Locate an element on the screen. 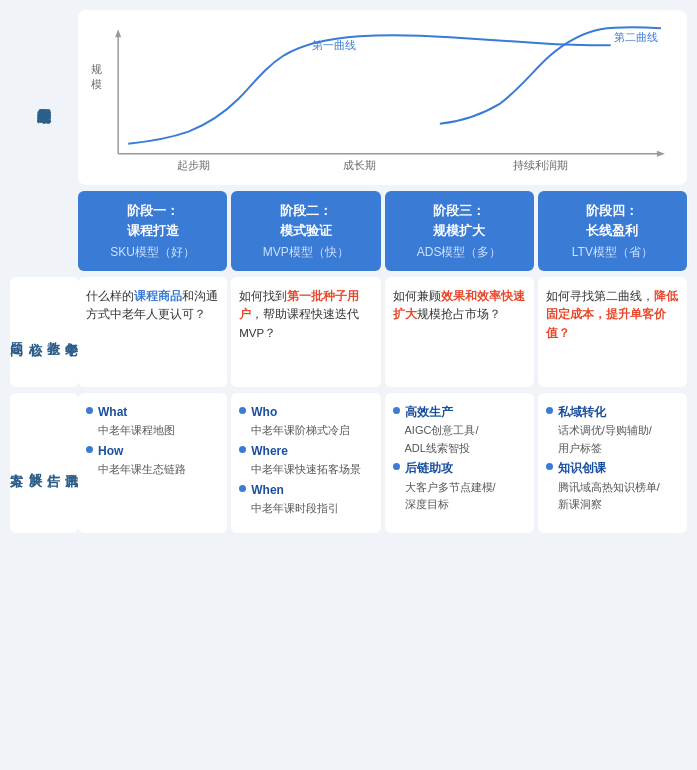 The image size is (697, 770). who-label: Who is located at coordinates (300, 412).